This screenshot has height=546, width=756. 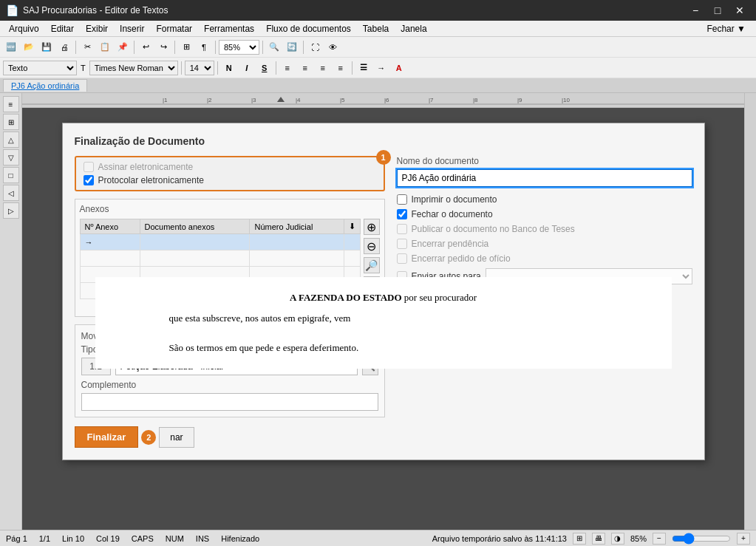 I want to click on menu-arquivo: Arquivo, so click(x=24, y=29).